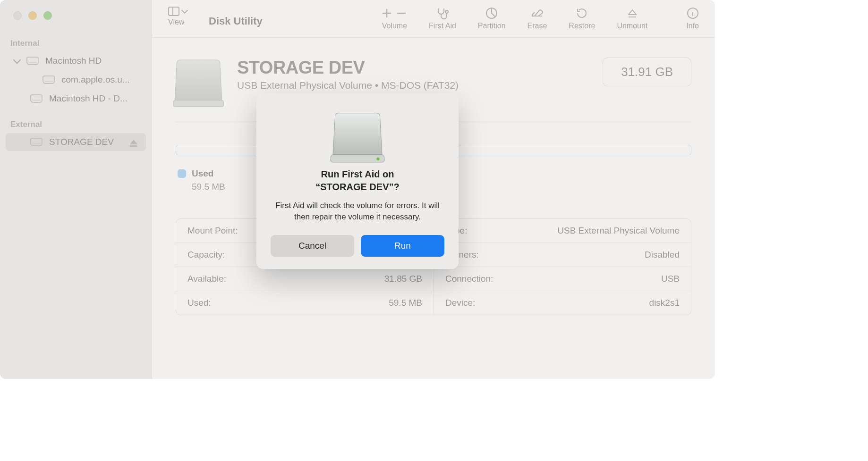 The height and width of the screenshot is (461, 868). Describe the element at coordinates (582, 26) in the screenshot. I see `restore-label: Restore` at that location.